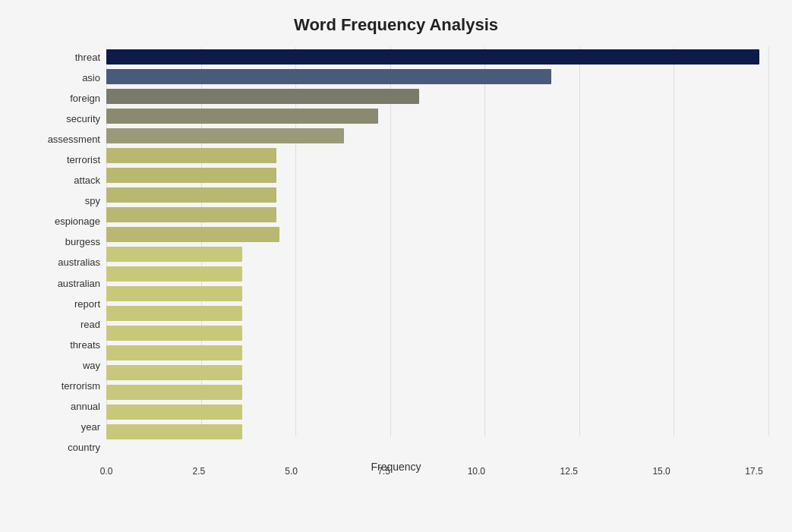 The width and height of the screenshot is (792, 532). I want to click on y-label: read, so click(62, 325).